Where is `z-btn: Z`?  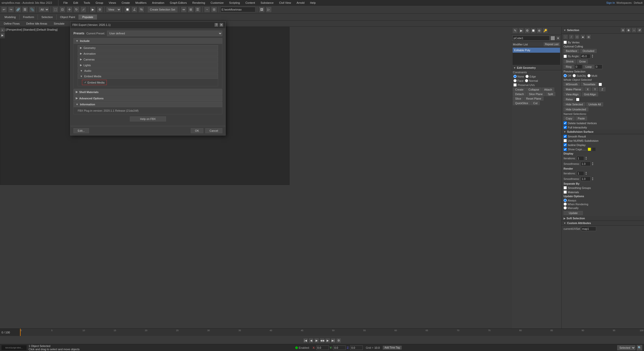
z-btn: Z is located at coordinates (602, 89).